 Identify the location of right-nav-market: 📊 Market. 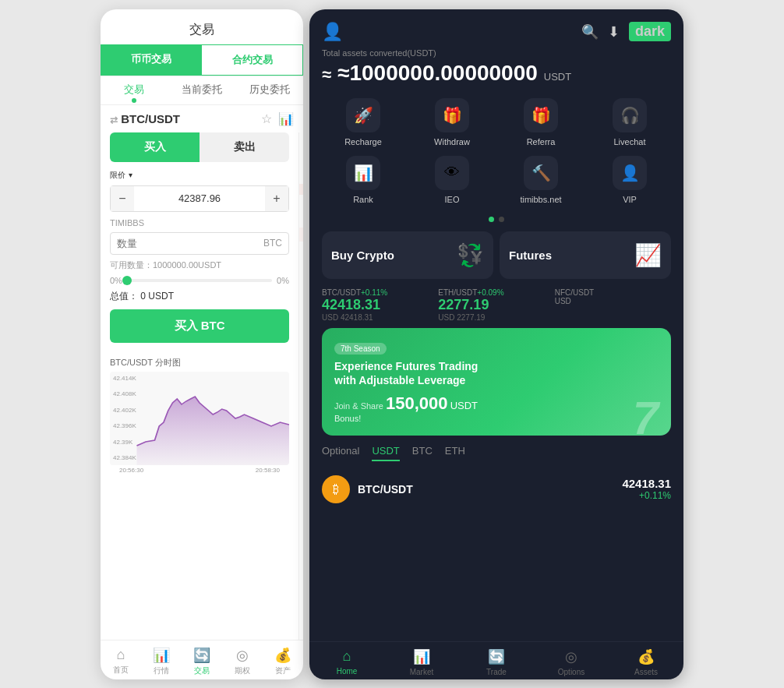
(422, 662).